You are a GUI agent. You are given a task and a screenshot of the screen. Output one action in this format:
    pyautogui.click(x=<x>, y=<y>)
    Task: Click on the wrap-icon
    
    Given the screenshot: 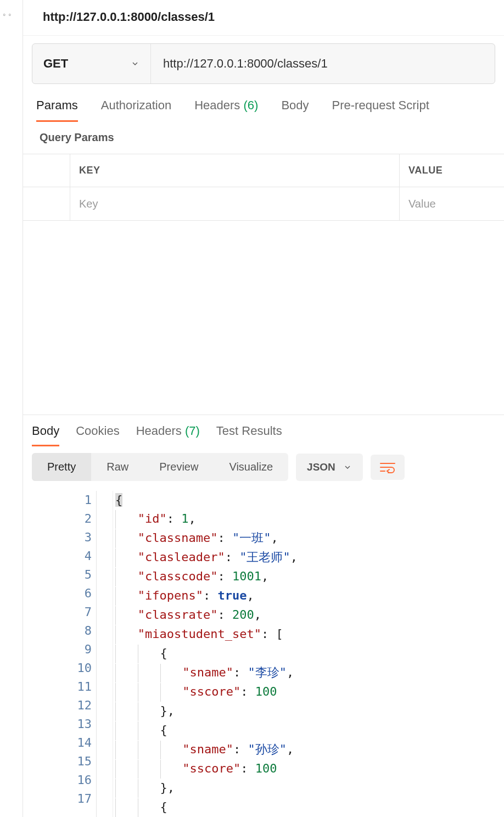 What is the action you would take?
    pyautogui.click(x=388, y=467)
    